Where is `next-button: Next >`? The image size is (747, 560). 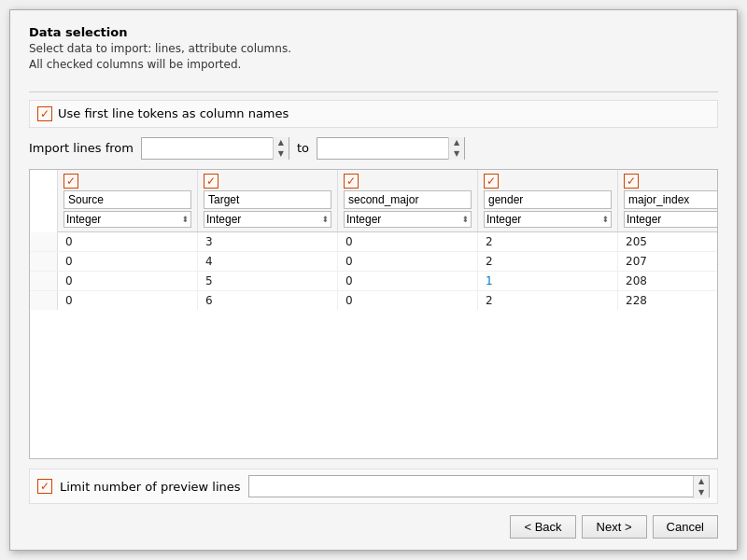
next-button: Next > is located at coordinates (614, 526).